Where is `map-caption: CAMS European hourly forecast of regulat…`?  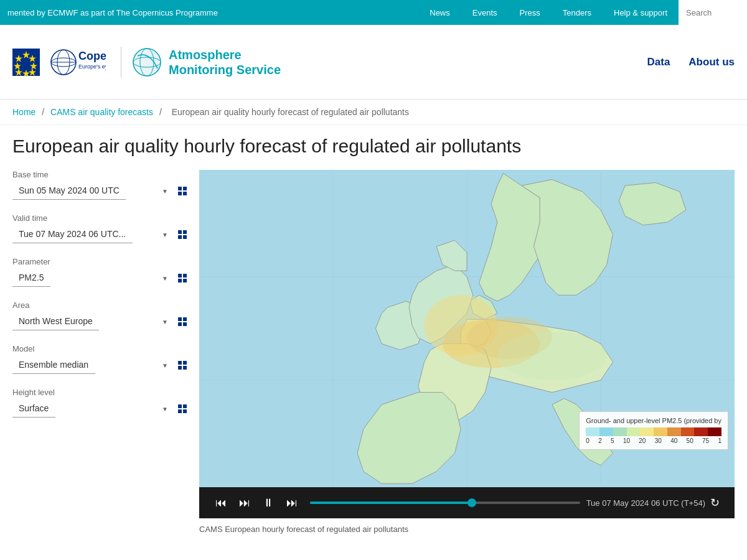
map-caption: CAMS European hourly forecast of regulat… is located at coordinates (467, 529).